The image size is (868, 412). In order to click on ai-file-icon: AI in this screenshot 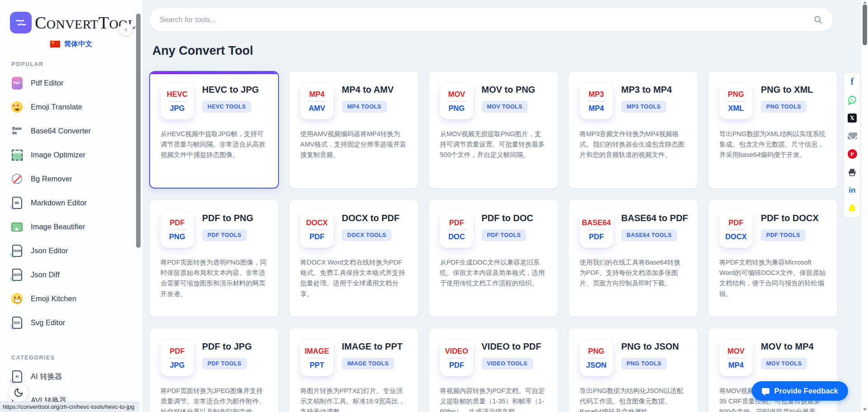, I will do `click(17, 377)`.